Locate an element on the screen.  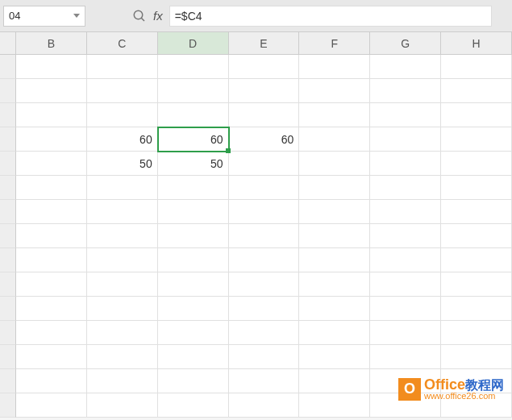
cell-D8 is located at coordinates (194, 236).